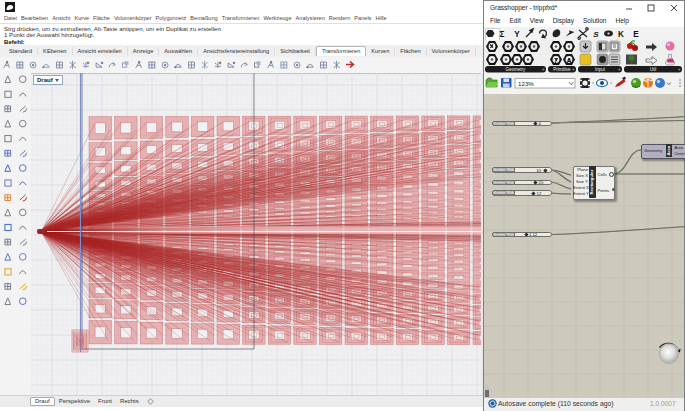 This screenshot has height=411, width=685. What do you see at coordinates (621, 34) in the screenshot?
I see `svg-text: K` at bounding box center [621, 34].